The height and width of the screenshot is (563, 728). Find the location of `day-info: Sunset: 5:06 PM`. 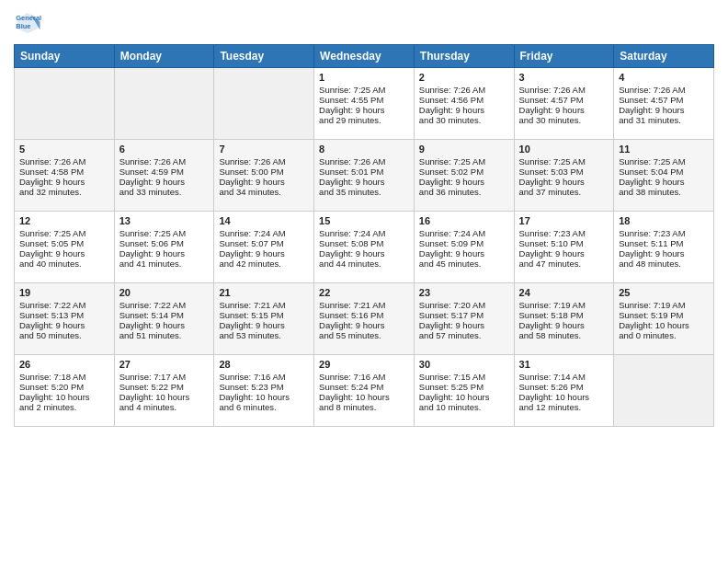

day-info: Sunset: 5:06 PM is located at coordinates (165, 243).